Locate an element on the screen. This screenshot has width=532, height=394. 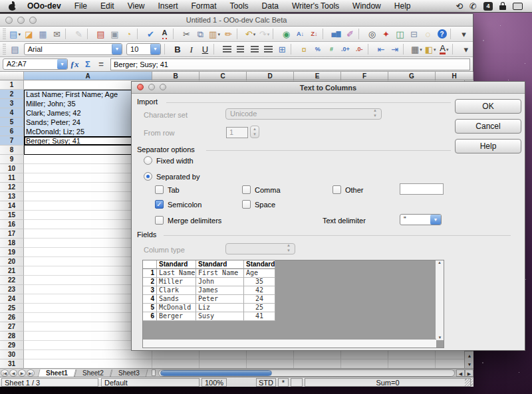
row-header-7: 7 is located at coordinates (12, 141).